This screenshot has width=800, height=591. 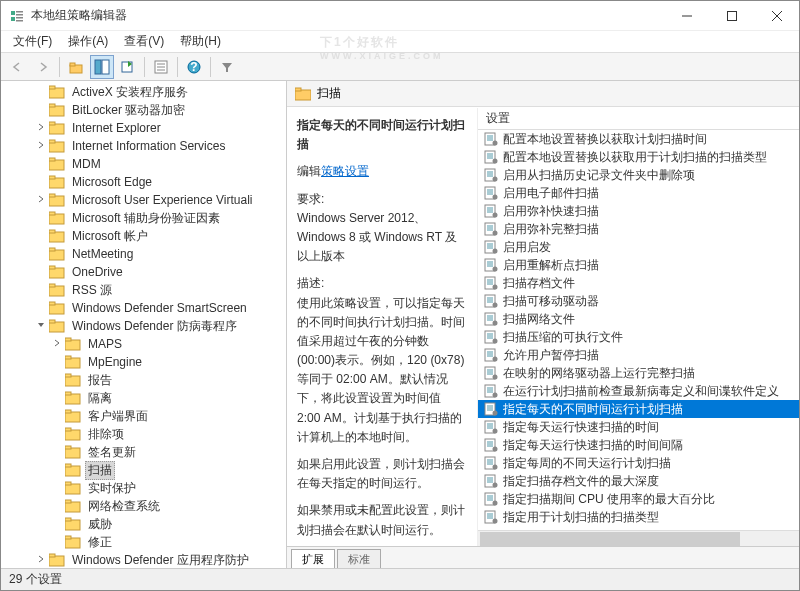 I want to click on tree-item: 扫描, so click(x=144, y=470).